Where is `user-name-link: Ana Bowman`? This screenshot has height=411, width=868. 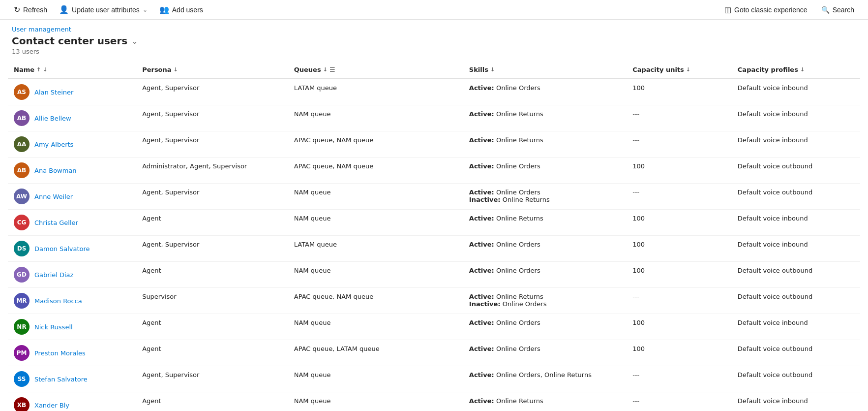 user-name-link: Ana Bowman is located at coordinates (56, 170).